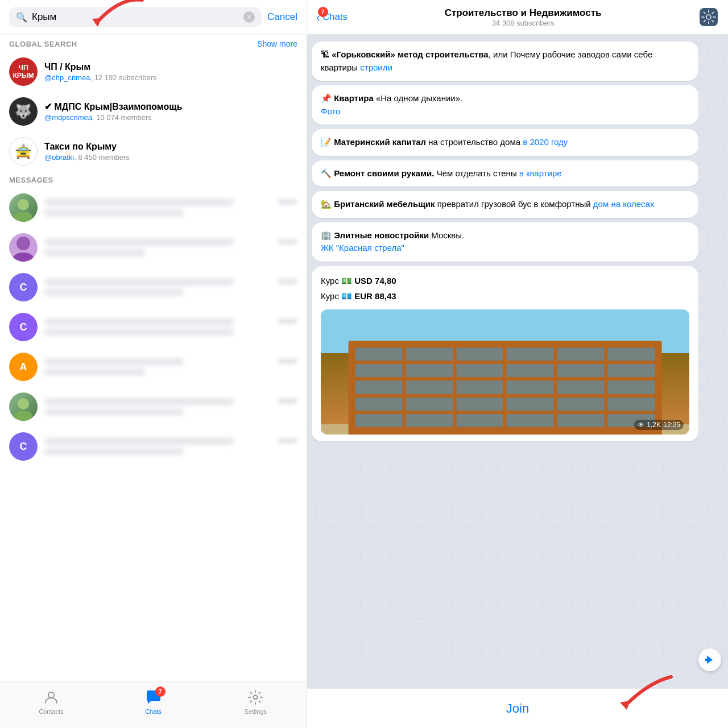  I want to click on chat-title-section: Строительство и Недвижимость 34 308 subs…, so click(523, 17).